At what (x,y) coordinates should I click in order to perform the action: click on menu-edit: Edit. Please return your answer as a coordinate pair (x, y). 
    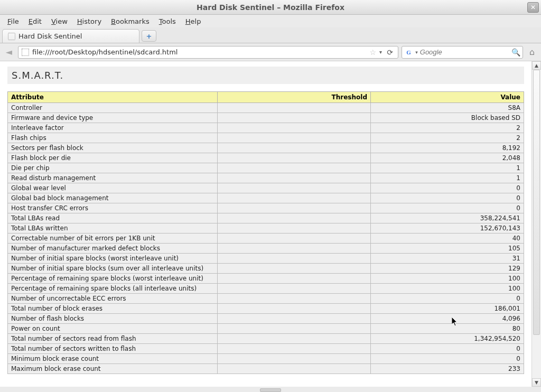
    Looking at the image, I should click on (35, 21).